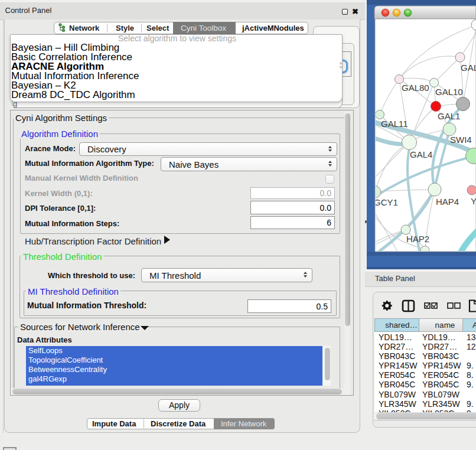  Describe the element at coordinates (448, 202) in the screenshot. I see `svg-text: HAP4` at that location.